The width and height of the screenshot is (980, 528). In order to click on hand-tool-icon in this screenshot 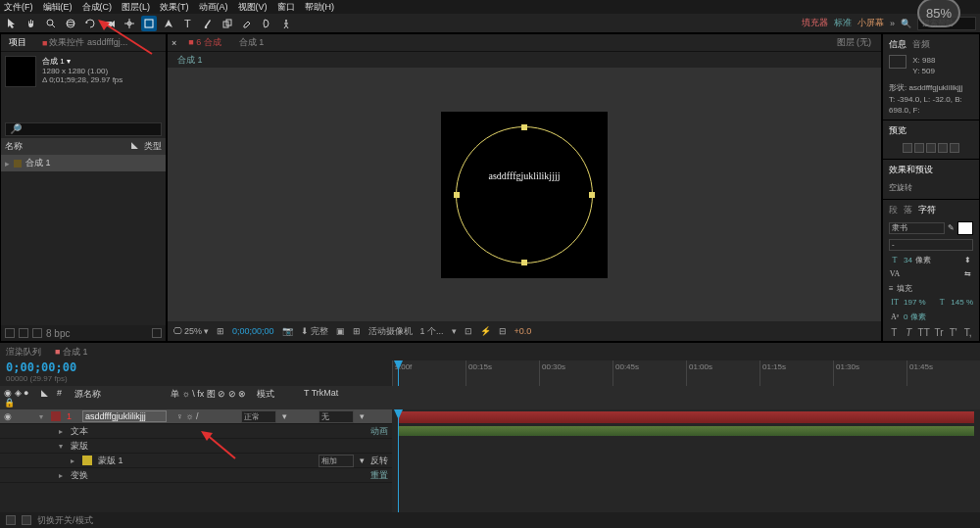, I will do `click(31, 24)`.